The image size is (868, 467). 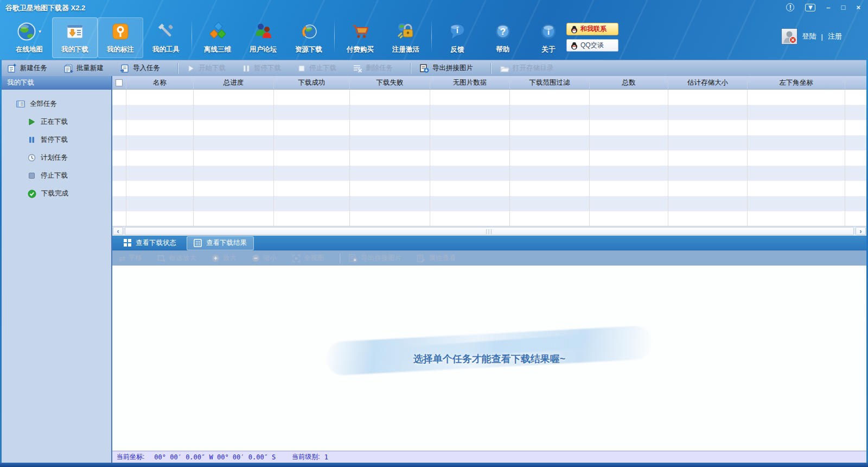 What do you see at coordinates (309, 31) in the screenshot?
I see `resource-download-icon` at bounding box center [309, 31].